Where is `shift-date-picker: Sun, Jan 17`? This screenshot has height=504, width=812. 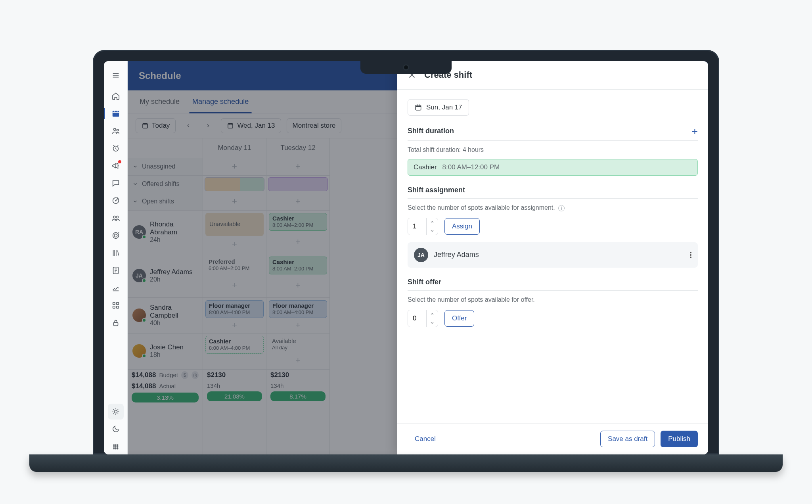 shift-date-picker: Sun, Jan 17 is located at coordinates (439, 107).